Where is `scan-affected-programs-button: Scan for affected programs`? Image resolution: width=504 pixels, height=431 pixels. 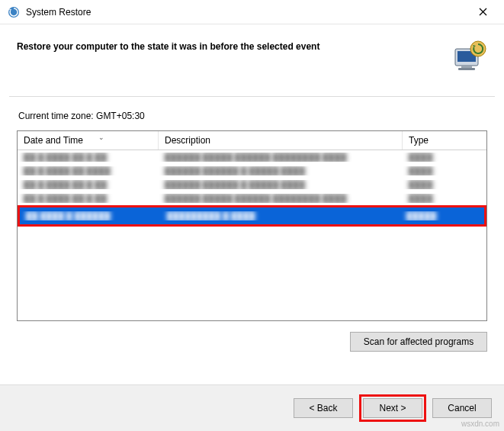 scan-affected-programs-button: Scan for affected programs is located at coordinates (419, 342).